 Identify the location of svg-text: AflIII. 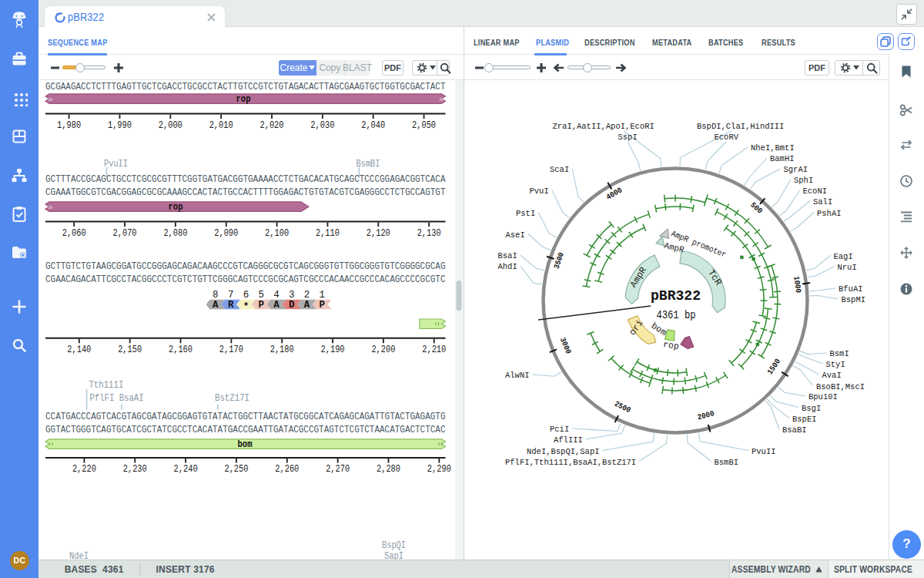
(568, 440).